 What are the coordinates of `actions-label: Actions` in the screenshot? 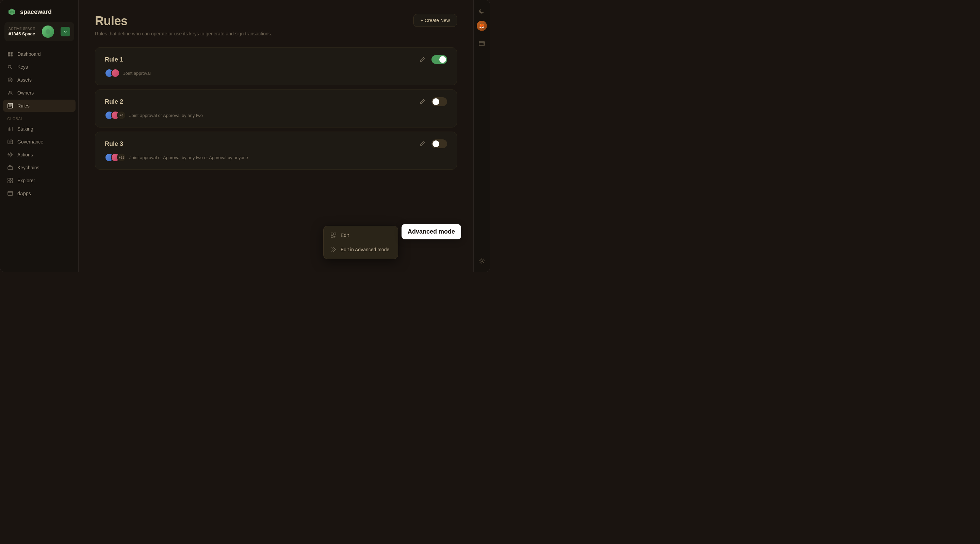 It's located at (25, 155).